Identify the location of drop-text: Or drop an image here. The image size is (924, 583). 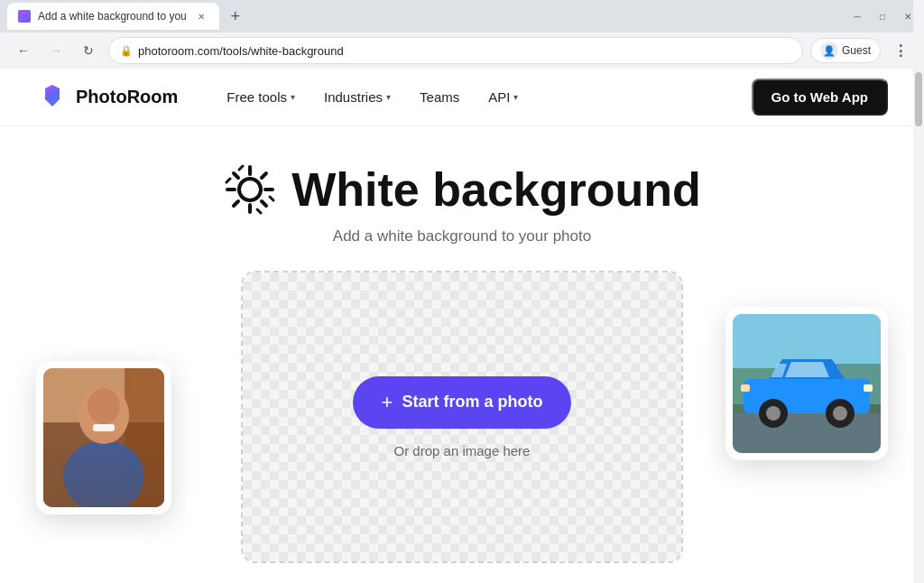
(462, 451).